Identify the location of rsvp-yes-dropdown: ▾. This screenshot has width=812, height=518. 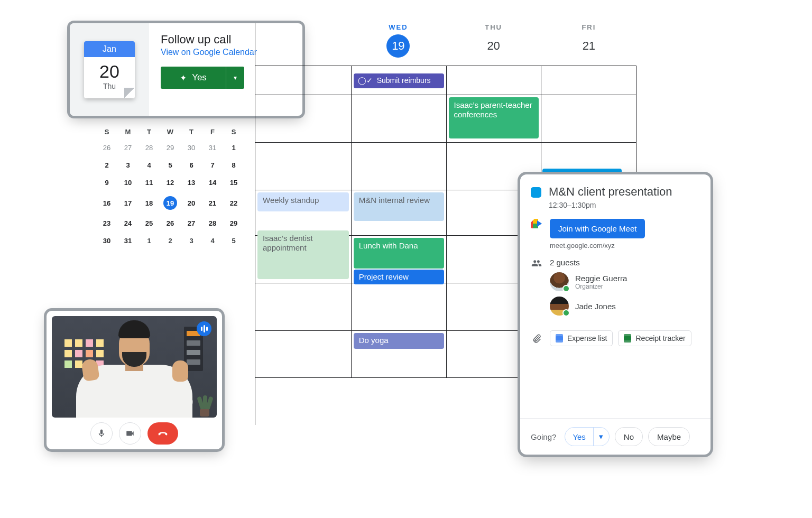
(235, 78).